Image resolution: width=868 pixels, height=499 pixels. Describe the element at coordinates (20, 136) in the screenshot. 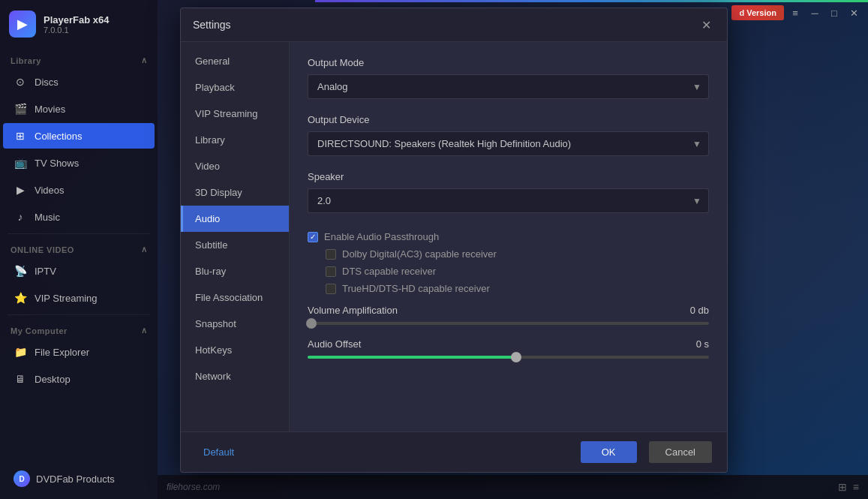

I see `collections-icon: ⊞` at that location.